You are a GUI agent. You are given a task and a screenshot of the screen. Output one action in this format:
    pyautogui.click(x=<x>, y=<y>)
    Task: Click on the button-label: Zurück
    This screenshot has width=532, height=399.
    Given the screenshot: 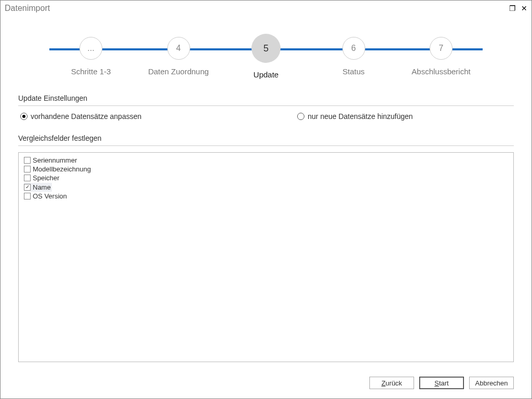 What is the action you would take?
    pyautogui.click(x=392, y=383)
    